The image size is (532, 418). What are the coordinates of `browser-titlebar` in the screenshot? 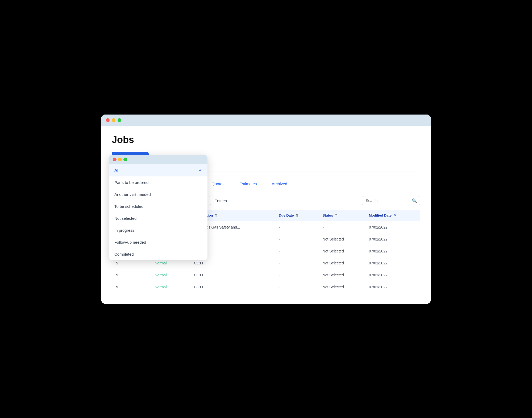 It's located at (266, 120).